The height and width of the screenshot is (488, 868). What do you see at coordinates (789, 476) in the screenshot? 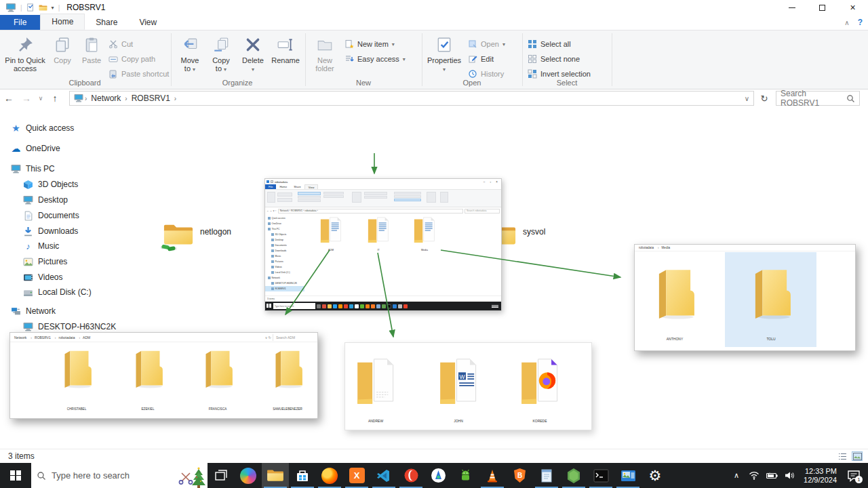
I see `volume-icon` at bounding box center [789, 476].